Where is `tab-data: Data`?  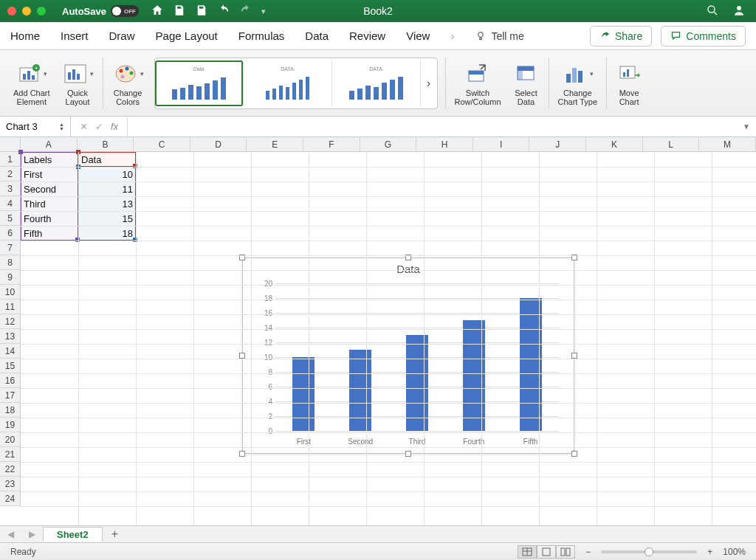 tab-data: Data is located at coordinates (317, 35).